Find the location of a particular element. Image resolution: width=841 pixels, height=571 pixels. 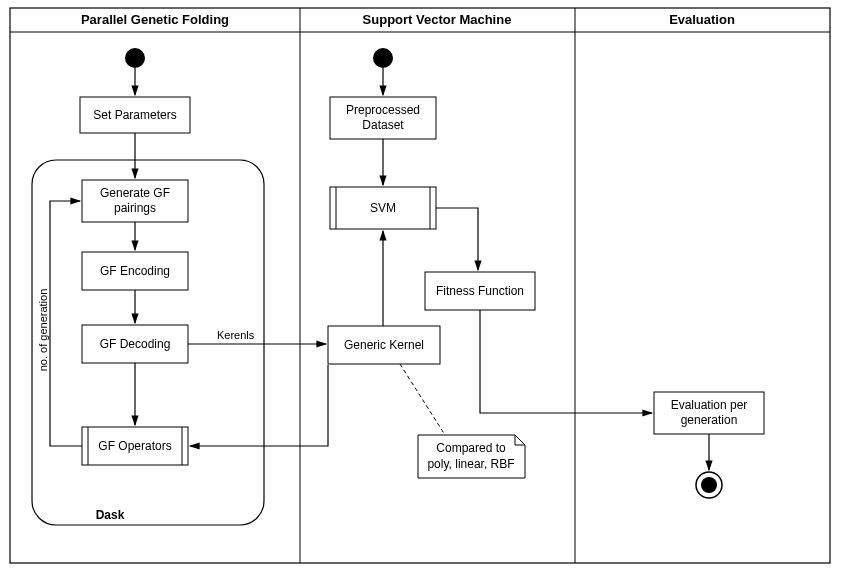

text-preproc-2: Dataset is located at coordinates (383, 125).